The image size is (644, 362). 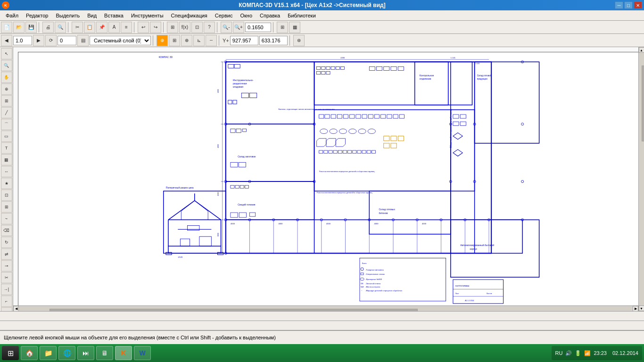 I want to click on menu-window: Окно, so click(x=246, y=16).